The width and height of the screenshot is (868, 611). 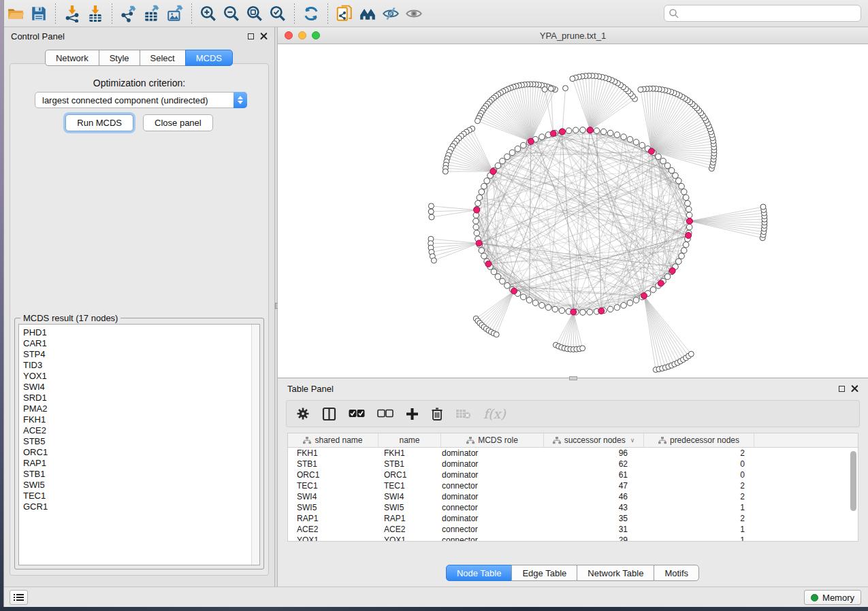 I want to click on column-visibility-button, so click(x=329, y=414).